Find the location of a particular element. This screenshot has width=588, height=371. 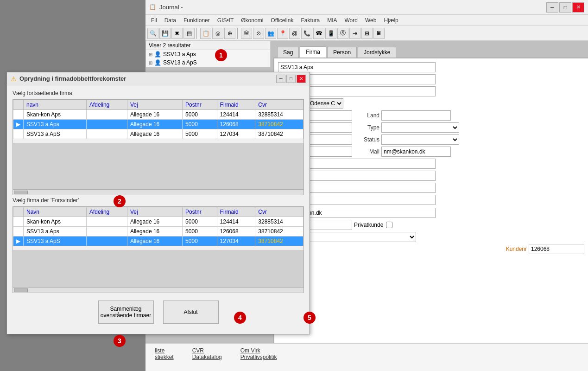

row1-cvr-2: 38710842 is located at coordinates (279, 232).